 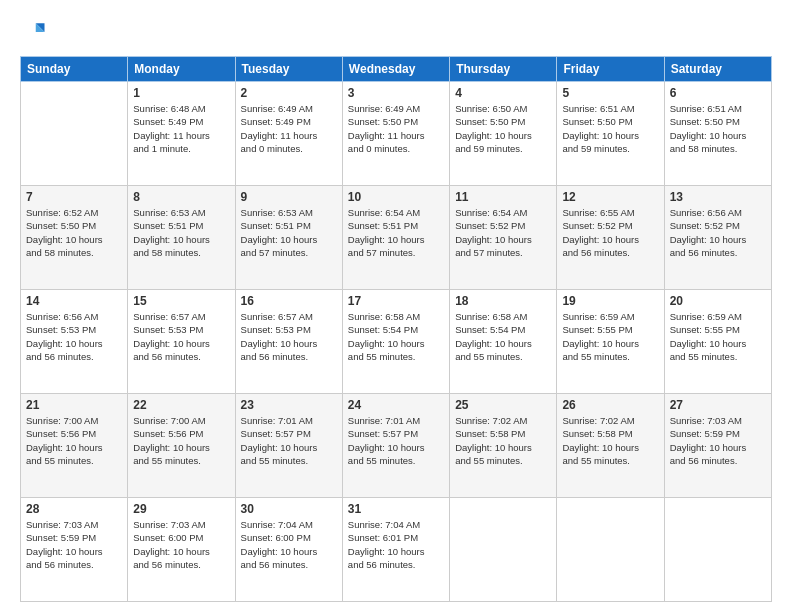 I want to click on calendar-cell: 26Sunrise: 7:02 AMSunset: 5:58 PMDayligh…, so click(x=610, y=446).